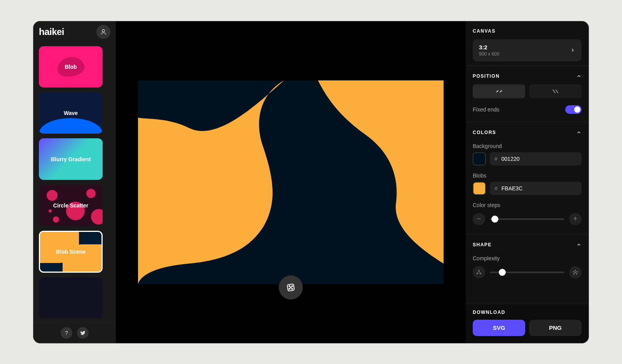 This screenshot has width=622, height=364. What do you see at coordinates (71, 252) in the screenshot?
I see `generator-blob-scene: Blob Scene` at bounding box center [71, 252].